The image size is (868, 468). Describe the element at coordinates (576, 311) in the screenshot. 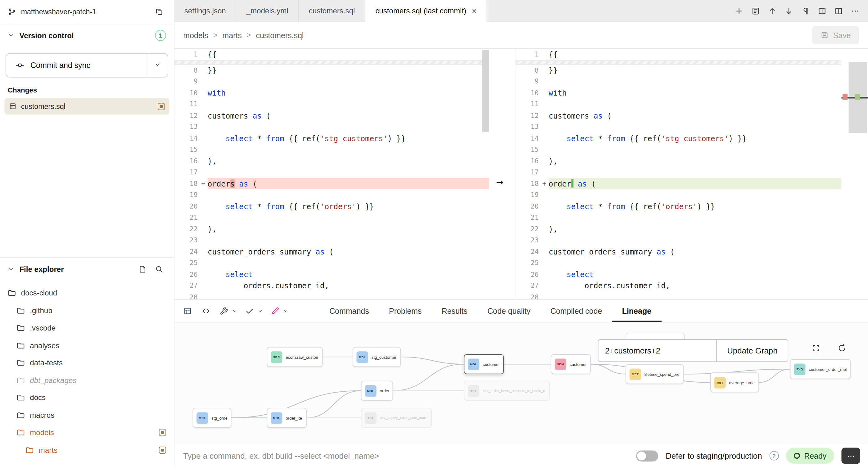

I see `panel-tab-compiled-code: Compiled code` at that location.